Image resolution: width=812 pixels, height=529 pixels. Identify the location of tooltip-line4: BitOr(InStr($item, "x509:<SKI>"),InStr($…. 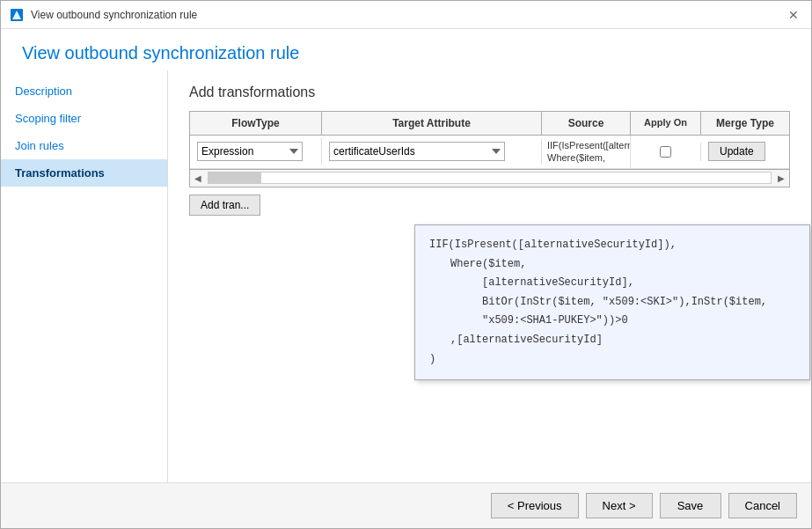
(612, 312).